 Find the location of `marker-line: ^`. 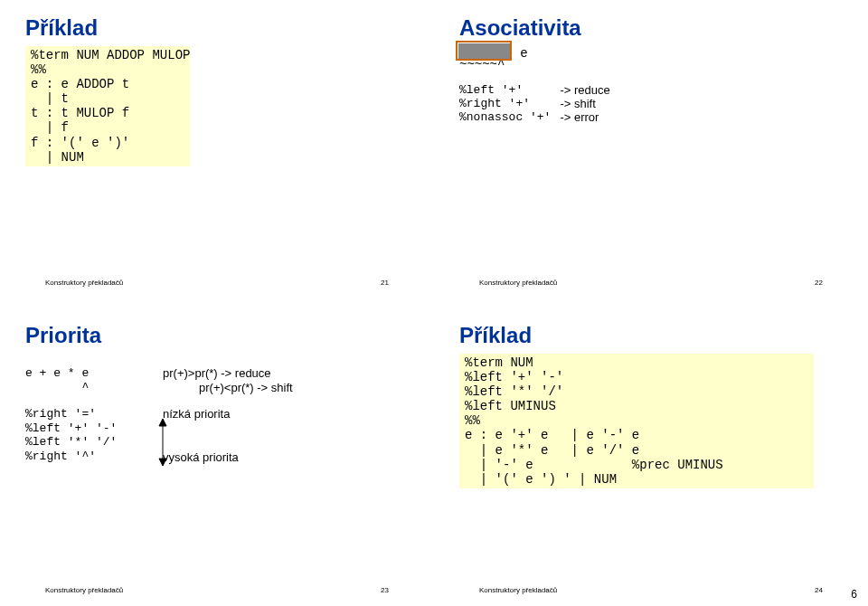

marker-line: ^ is located at coordinates (71, 388).